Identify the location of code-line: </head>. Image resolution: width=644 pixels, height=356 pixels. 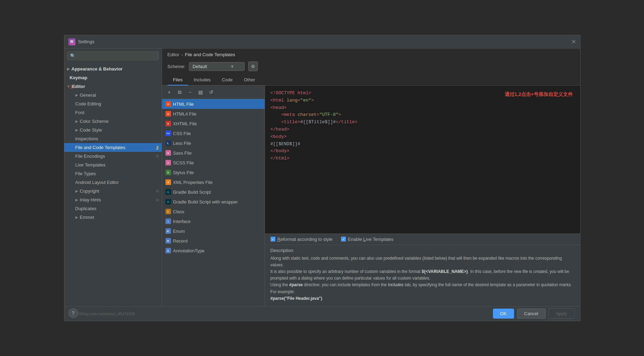
(422, 130).